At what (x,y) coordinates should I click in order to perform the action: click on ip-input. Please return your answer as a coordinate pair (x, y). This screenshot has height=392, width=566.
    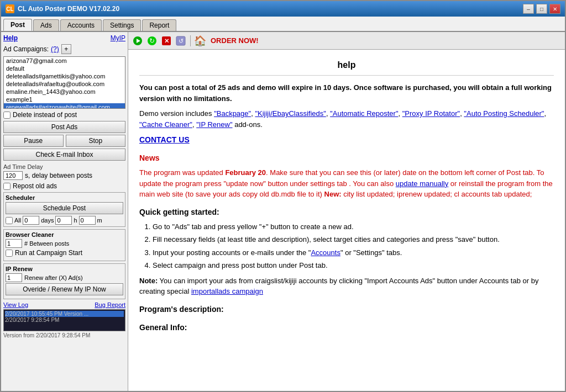
    Looking at the image, I should click on (14, 278).